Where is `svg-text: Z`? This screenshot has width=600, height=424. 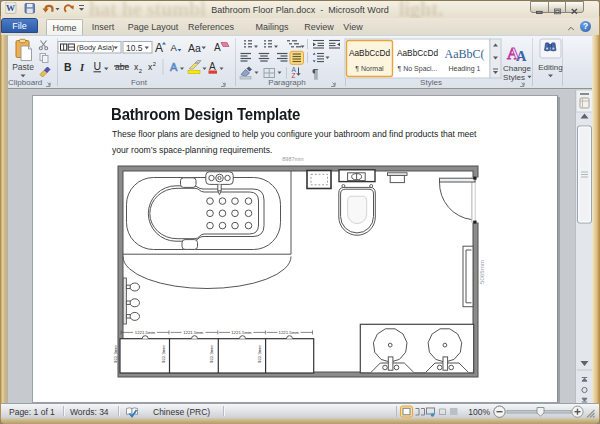 svg-text: Z is located at coordinates (294, 76).